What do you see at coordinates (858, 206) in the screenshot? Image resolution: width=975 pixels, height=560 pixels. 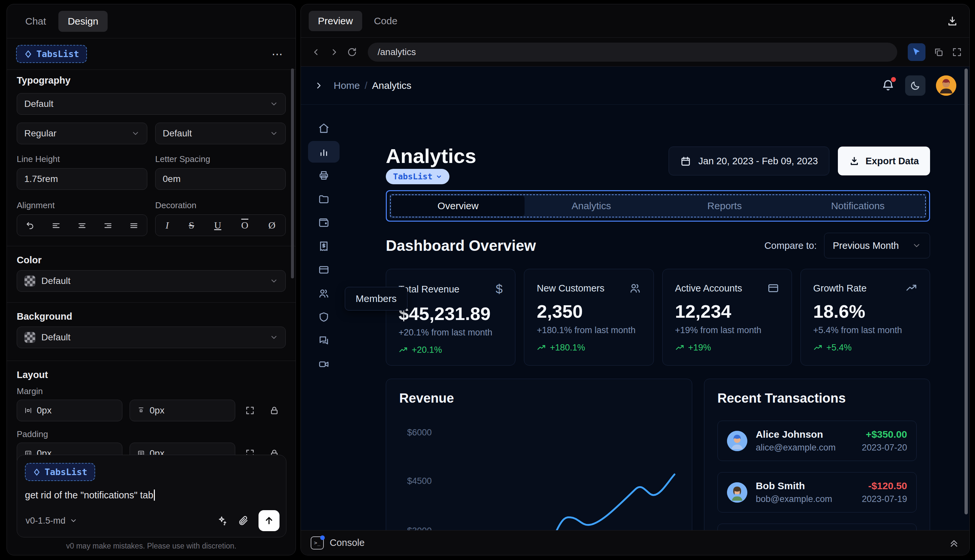 I see `tab-notifications: Notifications` at bounding box center [858, 206].